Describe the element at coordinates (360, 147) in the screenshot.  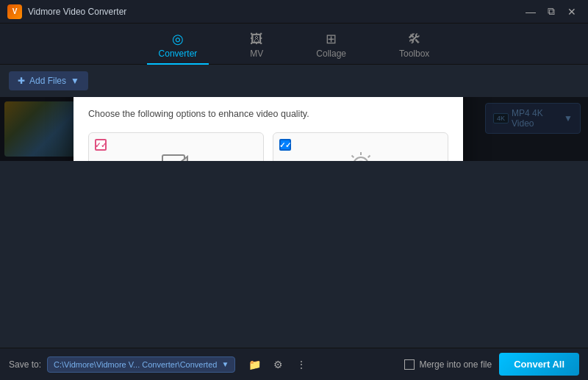
I see `option-brightness: ✓` at that location.